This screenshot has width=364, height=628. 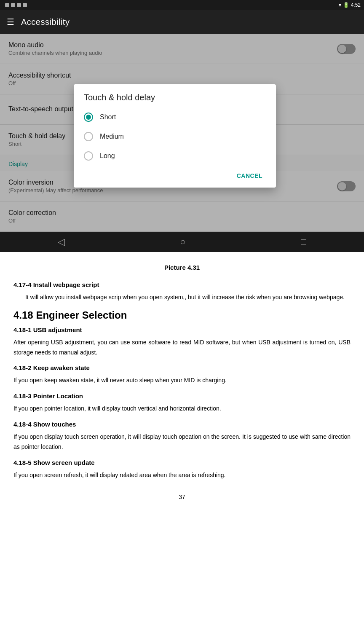 I want to click on radio-long, so click(x=88, y=156).